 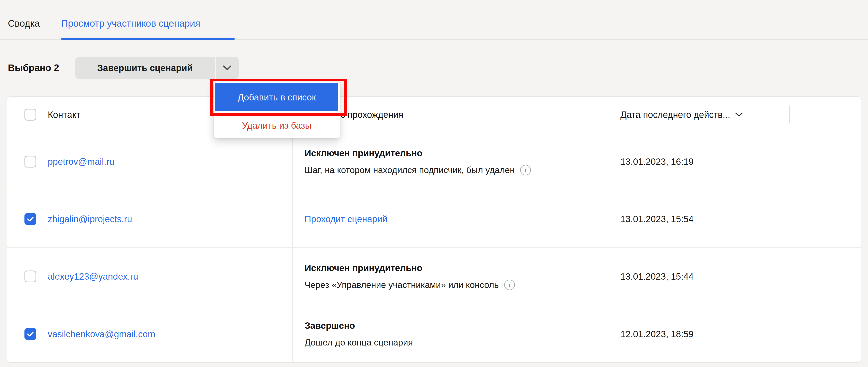 What do you see at coordinates (170, 162) in the screenshot?
I see `contact-email-link: ppetrov@mail.ru` at bounding box center [170, 162].